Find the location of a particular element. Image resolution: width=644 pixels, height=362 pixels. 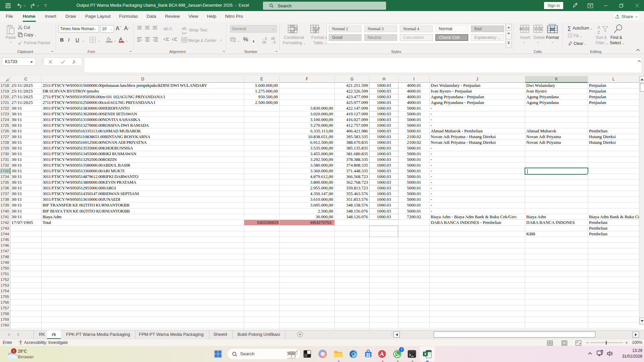

svg-text: X is located at coordinates (425, 354).